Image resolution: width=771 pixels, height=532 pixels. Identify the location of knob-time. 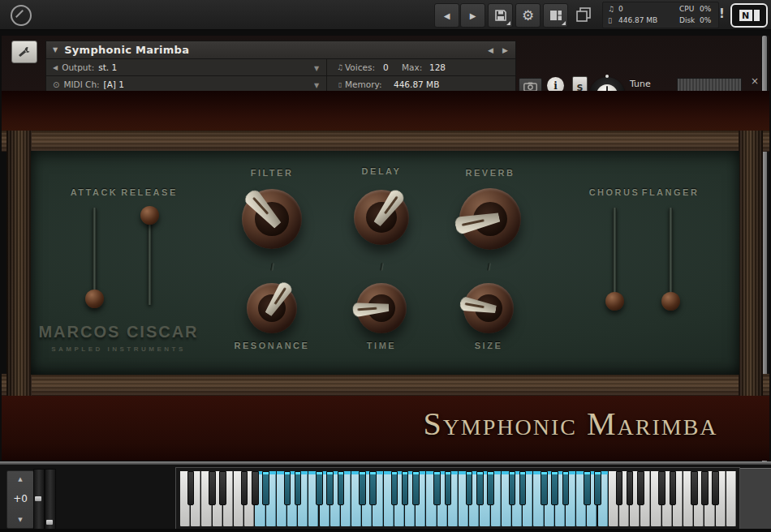
(381, 308).